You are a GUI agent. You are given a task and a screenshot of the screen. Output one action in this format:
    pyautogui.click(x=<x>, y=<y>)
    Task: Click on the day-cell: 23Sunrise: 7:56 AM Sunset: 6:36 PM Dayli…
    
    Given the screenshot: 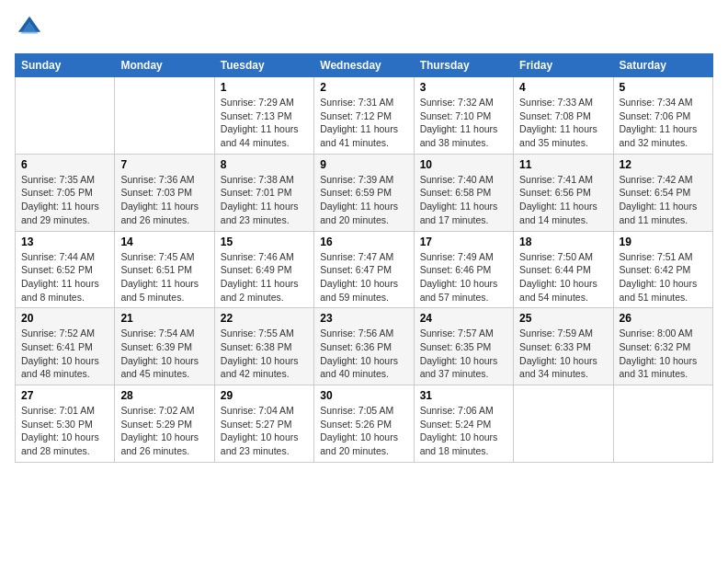 What is the action you would take?
    pyautogui.click(x=364, y=347)
    